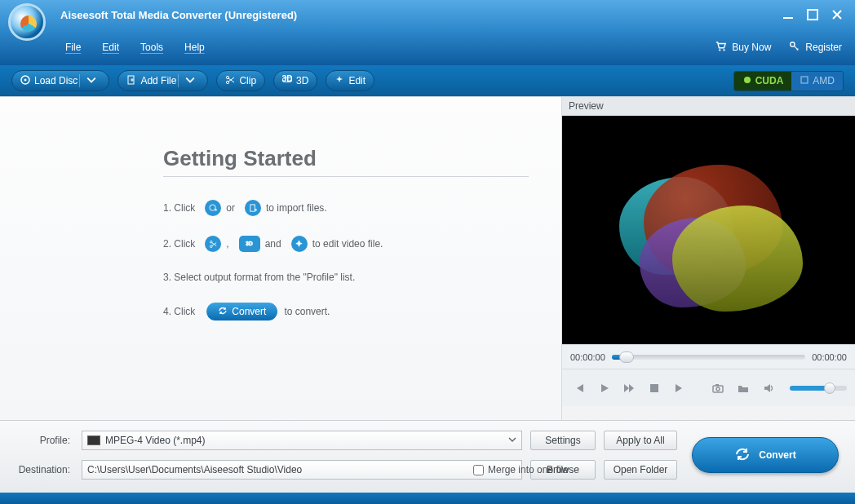 This screenshot has width=855, height=504. Describe the element at coordinates (724, 47) in the screenshot. I see `cart-icon` at that location.